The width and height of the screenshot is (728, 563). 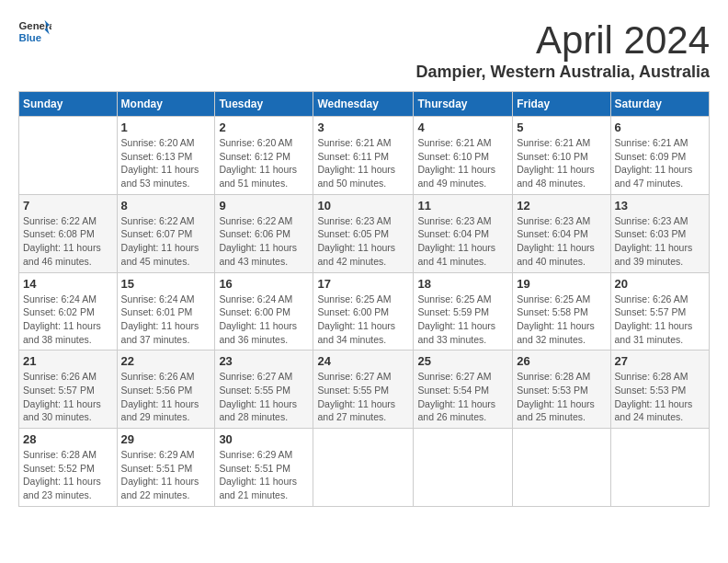 I want to click on calendar-cell: 29Sunrise: 6:29 AMSunset: 5:51 PMDayligh…, so click(x=165, y=467).